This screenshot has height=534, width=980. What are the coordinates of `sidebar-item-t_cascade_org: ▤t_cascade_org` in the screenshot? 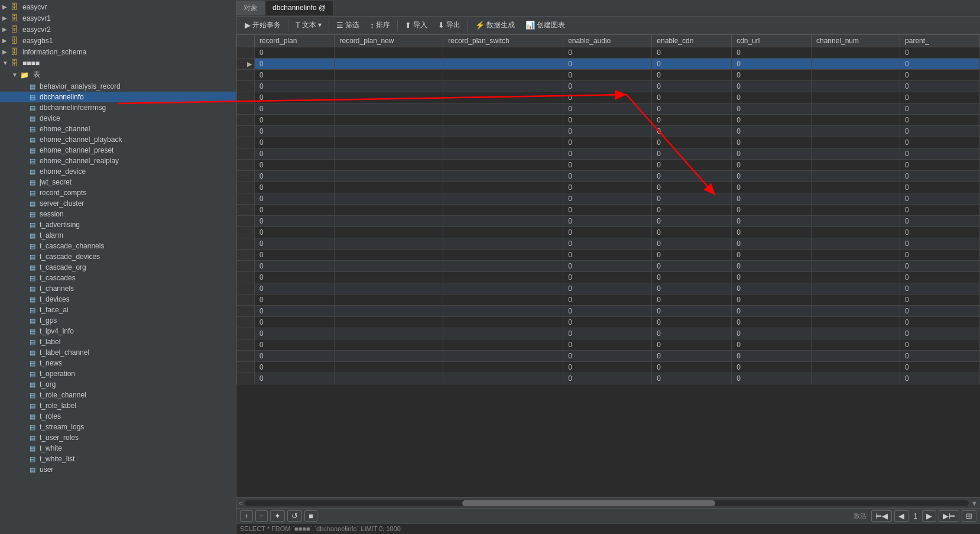 It's located at (118, 267).